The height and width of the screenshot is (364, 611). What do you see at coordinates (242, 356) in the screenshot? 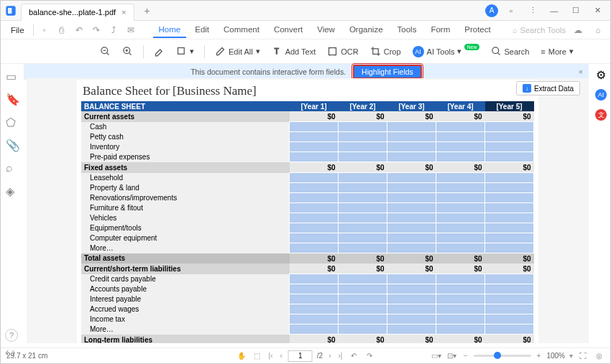
I see `hand-tool-icon: ✋` at bounding box center [242, 356].